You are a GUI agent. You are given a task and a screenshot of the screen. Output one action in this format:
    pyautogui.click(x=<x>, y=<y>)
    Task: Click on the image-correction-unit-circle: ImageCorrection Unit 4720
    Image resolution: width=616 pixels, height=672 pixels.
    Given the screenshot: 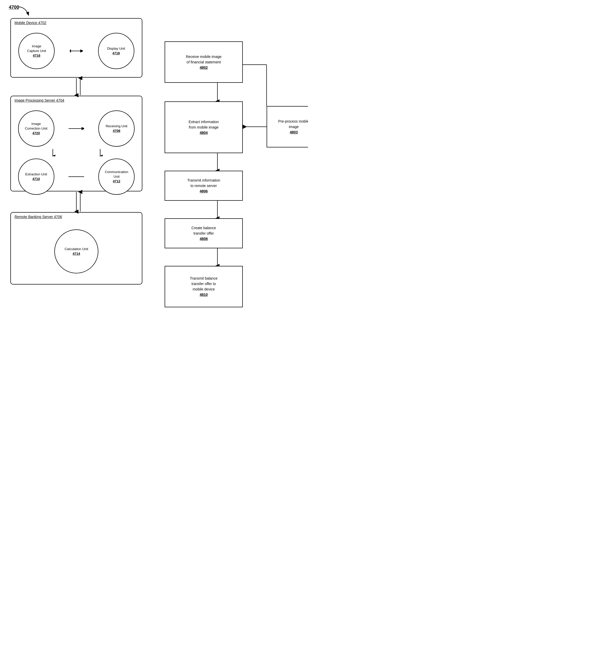 What is the action you would take?
    pyautogui.click(x=36, y=129)
    